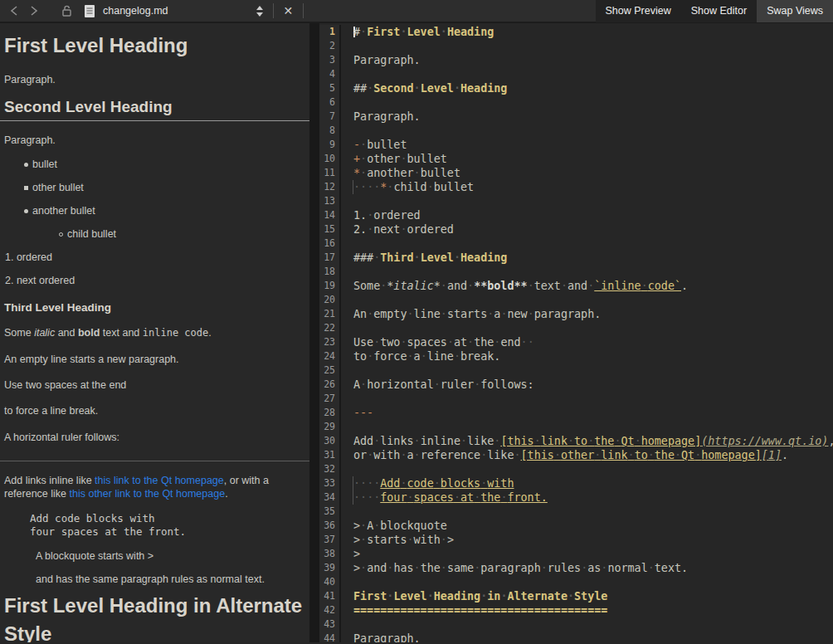 The width and height of the screenshot is (833, 644). What do you see at coordinates (330, 144) in the screenshot?
I see `line-number: 9` at bounding box center [330, 144].